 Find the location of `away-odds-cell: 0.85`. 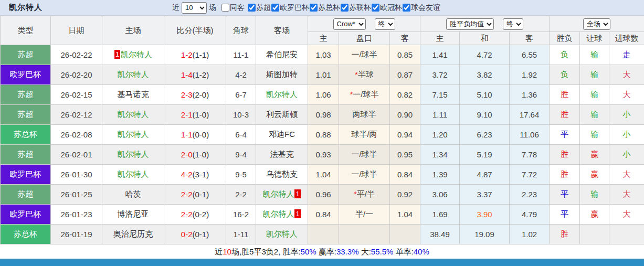

away-odds-cell: 0.85 is located at coordinates (405, 55).